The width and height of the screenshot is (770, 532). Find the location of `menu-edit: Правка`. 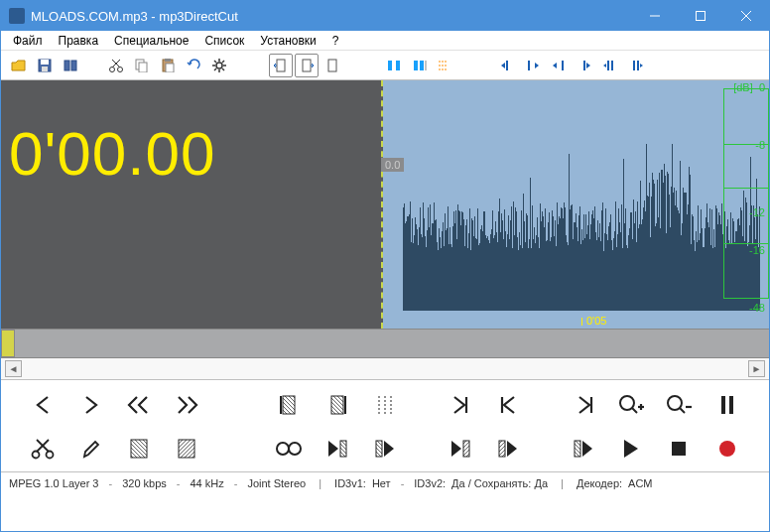

menu-edit: Правка is located at coordinates (79, 41).